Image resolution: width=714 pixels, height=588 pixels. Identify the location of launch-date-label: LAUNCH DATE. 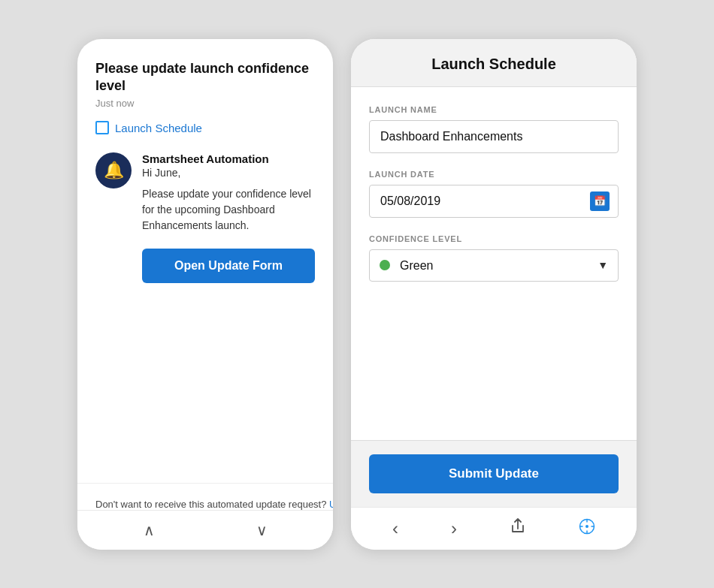
(494, 174).